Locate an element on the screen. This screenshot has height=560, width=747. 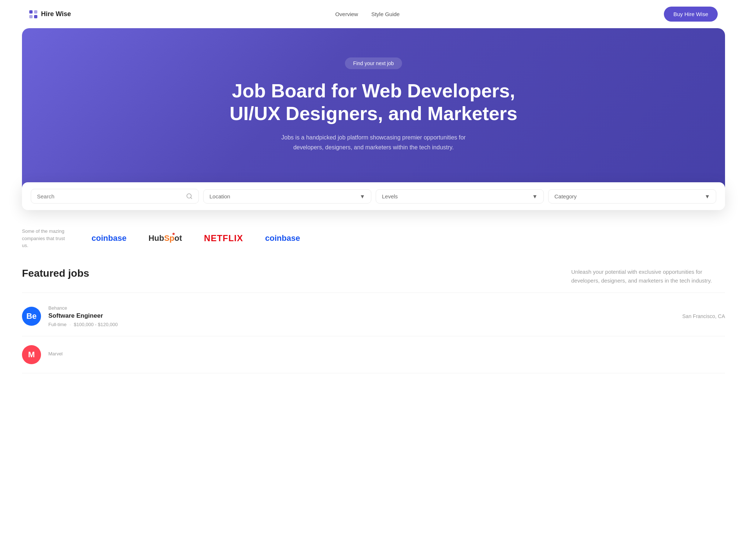
logo: Hire Wise is located at coordinates (50, 14).